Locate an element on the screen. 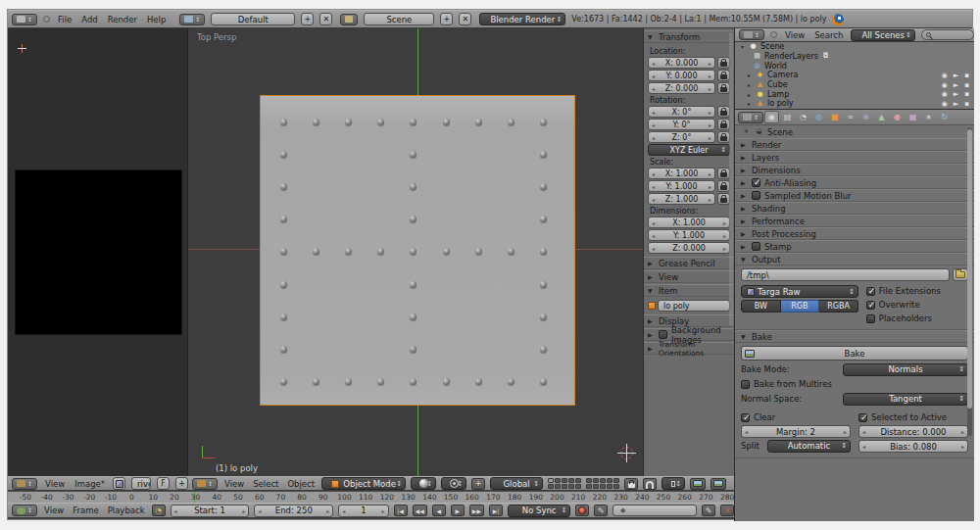 The height and width of the screenshot is (530, 980). world-tab: ◍ is located at coordinates (819, 118).